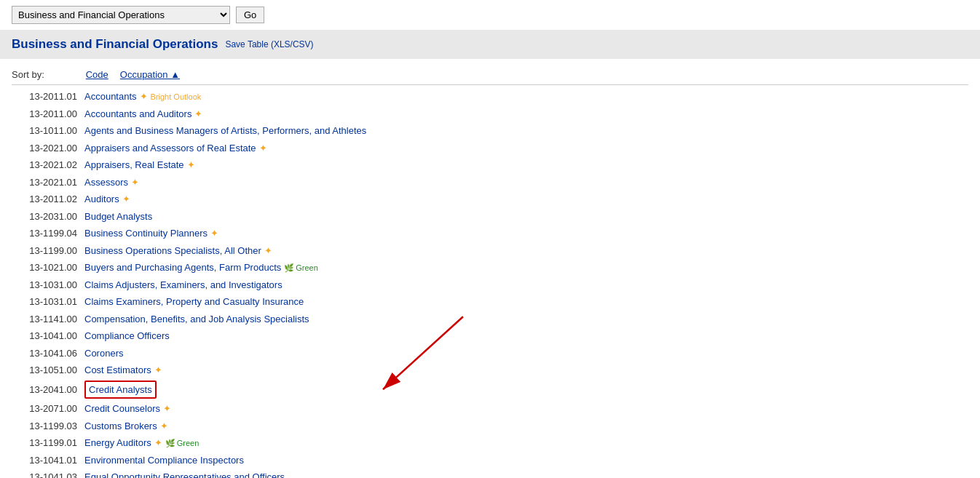  What do you see at coordinates (48, 443) in the screenshot?
I see `occupation-code: 13-1199.01` at bounding box center [48, 443].